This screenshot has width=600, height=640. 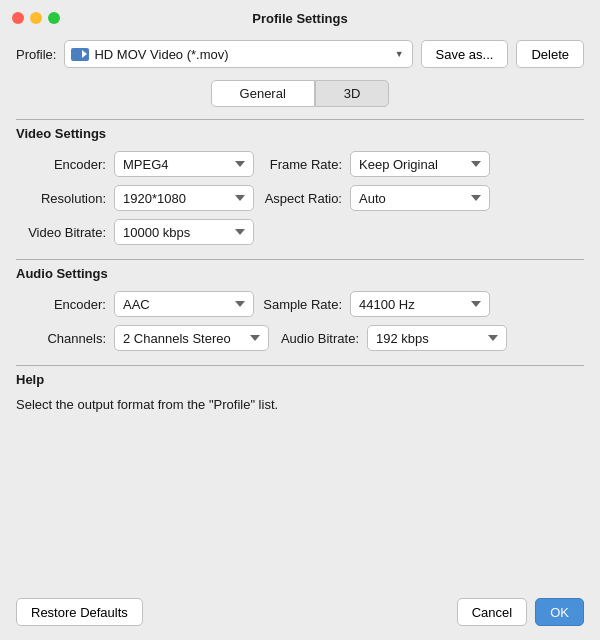 I want to click on channels-audio-bitrate-row: Channels: 2 Channels Stereo1 Channel Mon…, so click(x=300, y=338).